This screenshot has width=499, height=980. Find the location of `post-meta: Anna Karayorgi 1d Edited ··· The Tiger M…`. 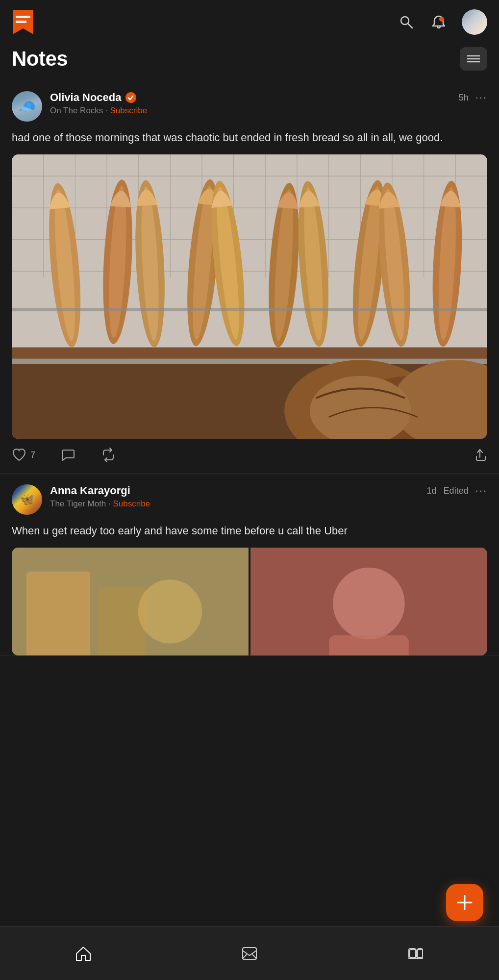

post-meta: Anna Karayorgi 1d Edited ··· The Tiger M… is located at coordinates (269, 497).